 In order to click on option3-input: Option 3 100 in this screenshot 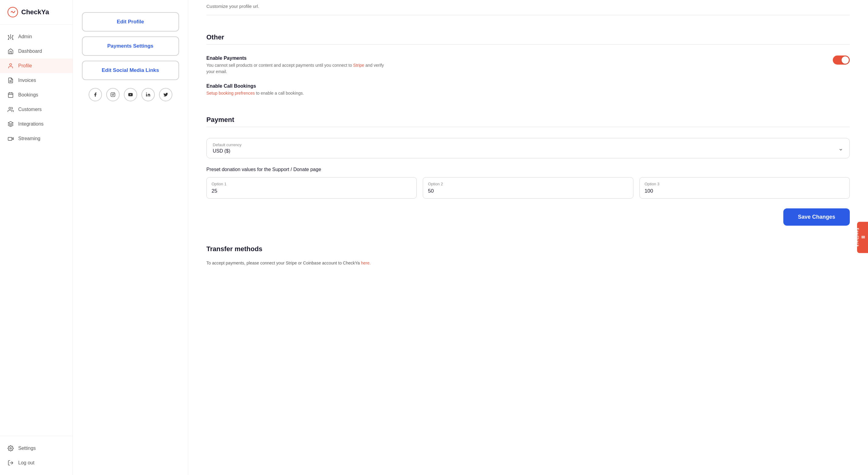, I will do `click(745, 188)`.